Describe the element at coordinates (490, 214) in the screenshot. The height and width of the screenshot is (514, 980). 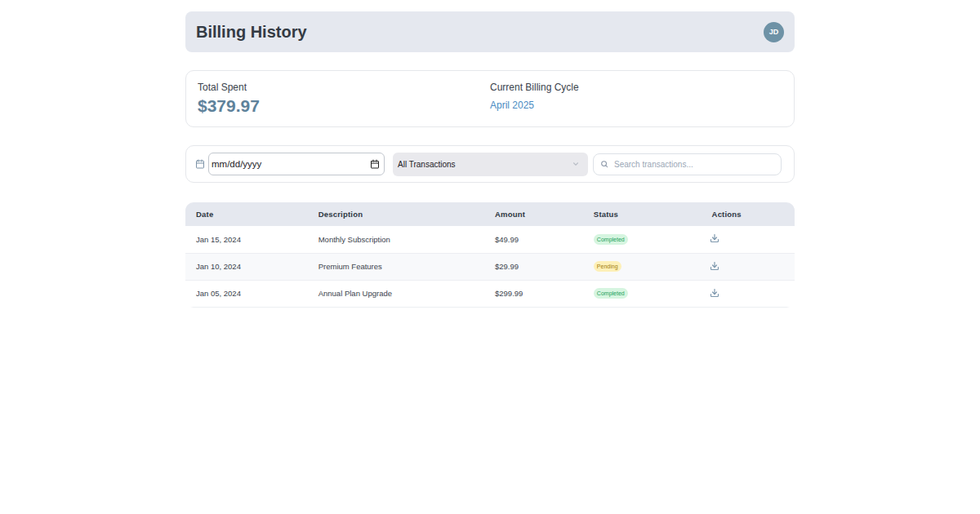
I see `table-header-row: Date Description Amount Status Actions` at that location.